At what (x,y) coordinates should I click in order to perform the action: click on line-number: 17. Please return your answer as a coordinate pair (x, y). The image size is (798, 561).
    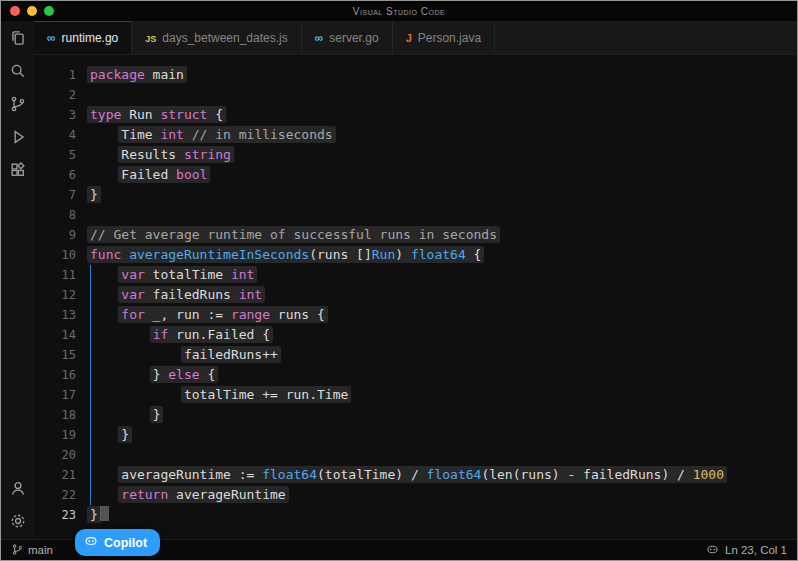
    Looking at the image, I should click on (62, 395).